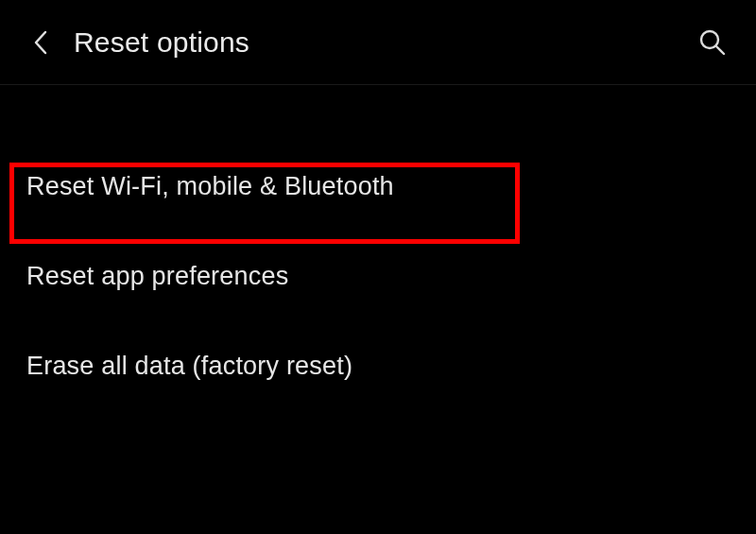 Image resolution: width=756 pixels, height=534 pixels. Describe the element at coordinates (157, 276) in the screenshot. I see `list-item-label: Reset app preferences` at that location.